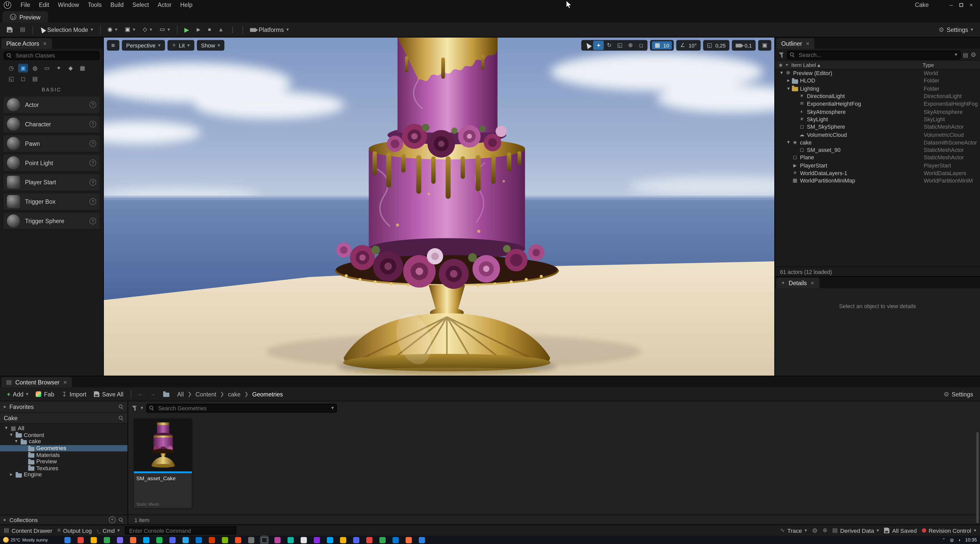  I want to click on menu-file: File, so click(25, 5).